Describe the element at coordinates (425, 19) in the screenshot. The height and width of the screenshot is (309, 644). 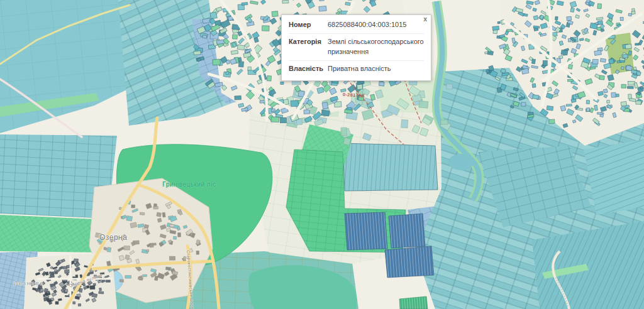
I see `popup-close-icon: x` at that location.